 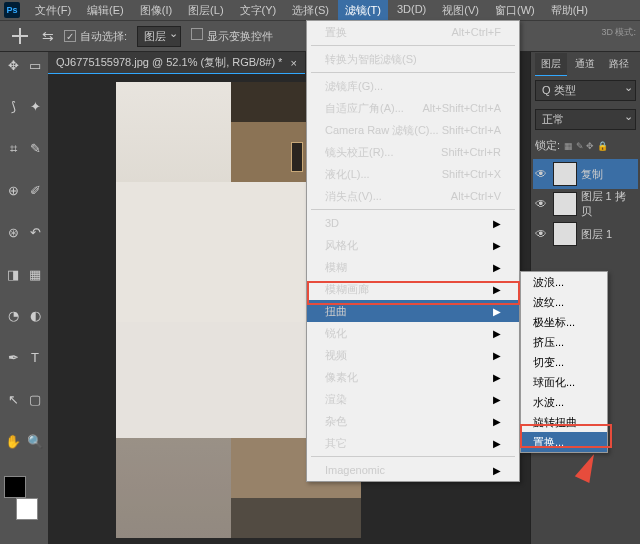 What do you see at coordinates (413, 399) in the screenshot?
I see `filter-item: 渲染▶` at bounding box center [413, 399].